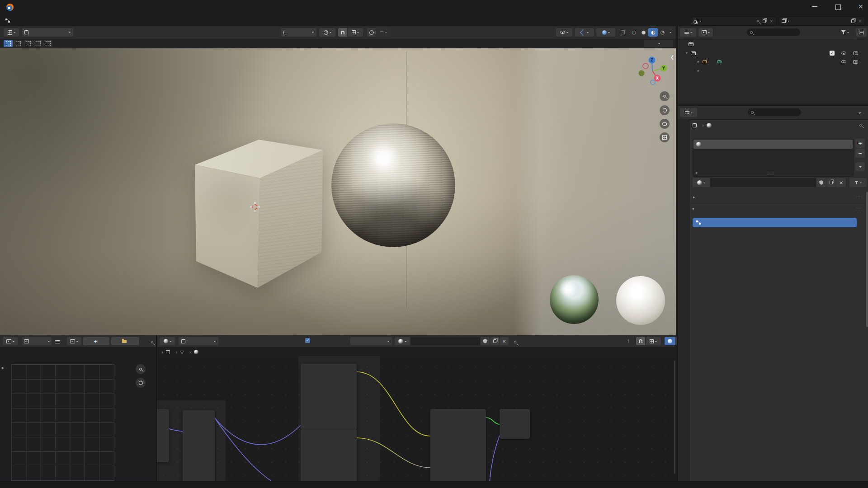 This screenshot has height=488, width=868. What do you see at coordinates (3, 368) in the screenshot?
I see `panel-expand-arrow: ▸` at bounding box center [3, 368].